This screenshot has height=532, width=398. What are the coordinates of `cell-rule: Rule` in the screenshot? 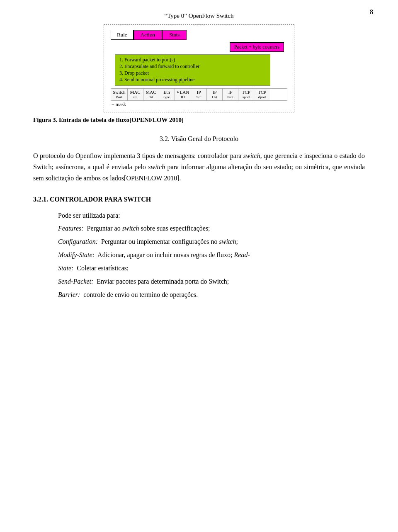 It's located at (122, 35).